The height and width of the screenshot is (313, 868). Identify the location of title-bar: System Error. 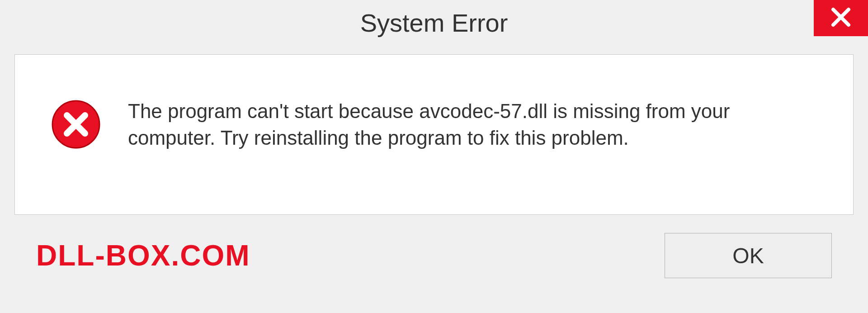
(434, 23).